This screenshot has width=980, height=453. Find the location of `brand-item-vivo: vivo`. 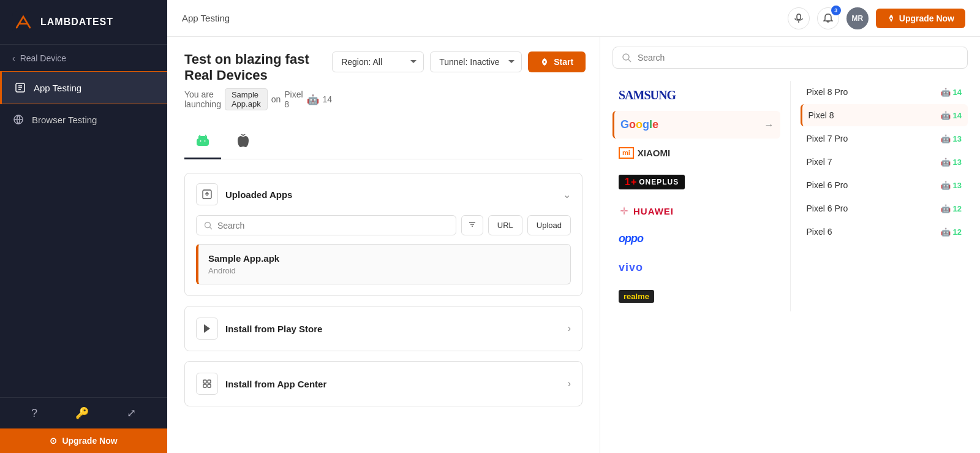

brand-item-vivo: vivo is located at coordinates (696, 267).